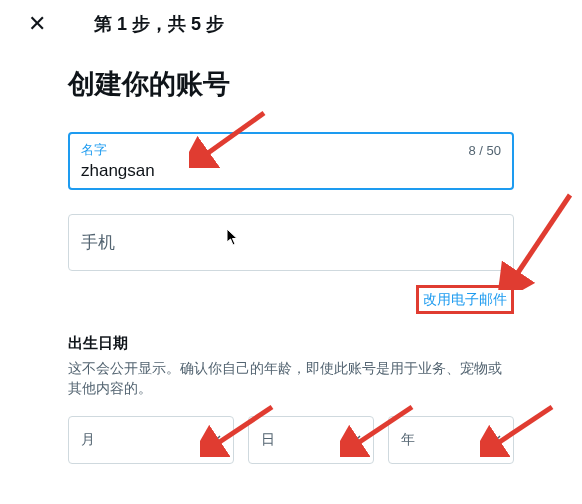 The width and height of the screenshot is (582, 504). What do you see at coordinates (465, 300) in the screenshot?
I see `use-email-link: 改用电子邮件` at bounding box center [465, 300].